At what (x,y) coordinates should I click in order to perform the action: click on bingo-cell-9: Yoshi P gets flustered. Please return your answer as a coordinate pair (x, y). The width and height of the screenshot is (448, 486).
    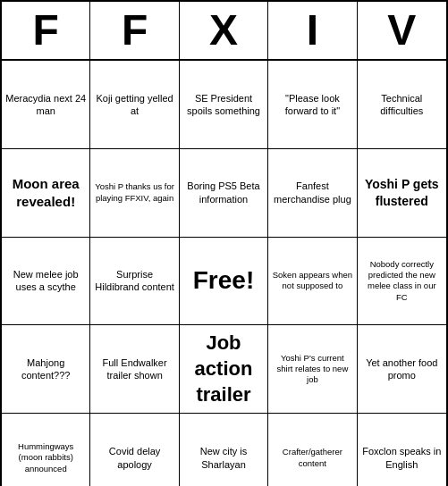
    Looking at the image, I should click on (402, 193).